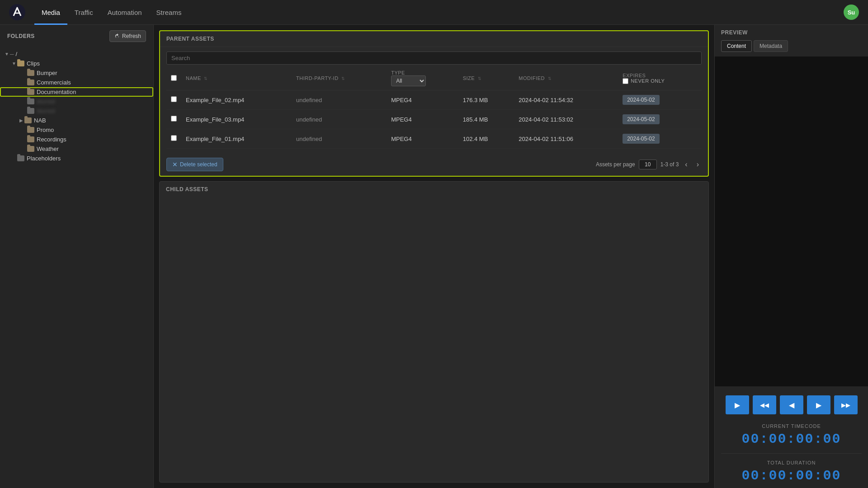 The width and height of the screenshot is (868, 488). What do you see at coordinates (21, 36) in the screenshot?
I see `sidebar-title: FOLDERS` at bounding box center [21, 36].